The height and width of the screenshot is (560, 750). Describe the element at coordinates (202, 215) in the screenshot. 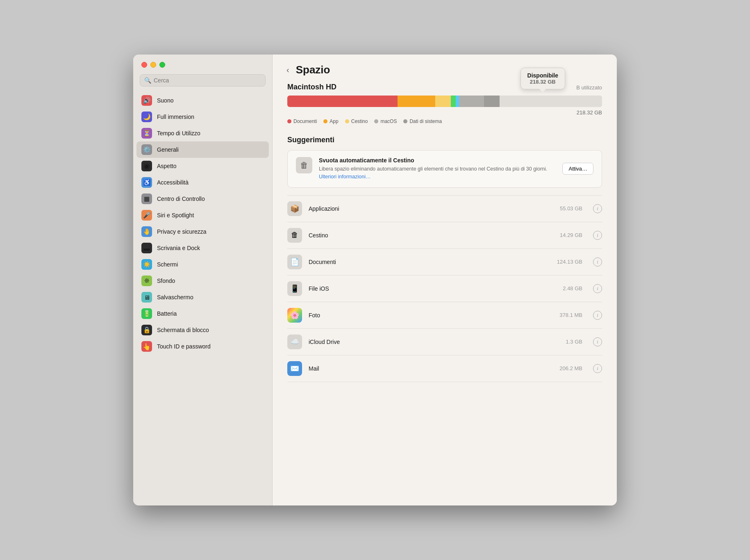

I see `sidebar-item-siri-spotlight: 🎤 Siri e Spotlight` at that location.